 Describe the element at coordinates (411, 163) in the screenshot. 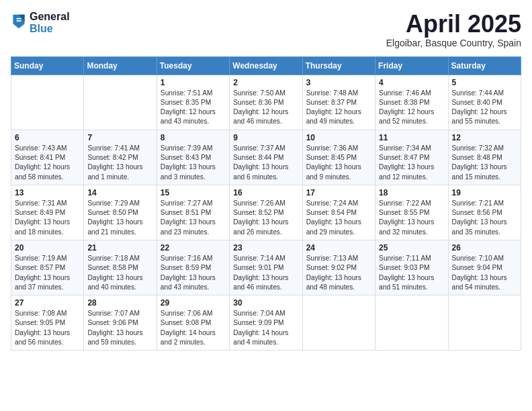

I see `day-info: Sunrise: 7:34 AMSunset: 8:47 PMDaylight:…` at that location.